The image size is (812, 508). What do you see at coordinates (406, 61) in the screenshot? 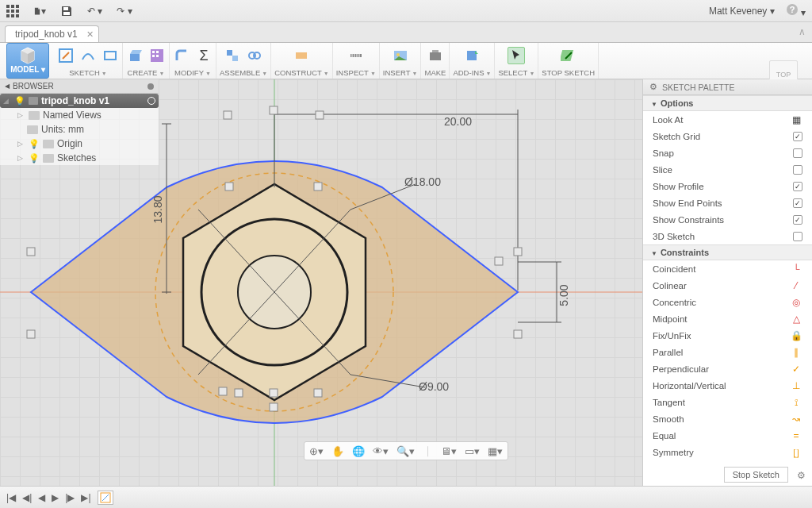
I see `ribbon-toolbar: MODEL ▾ SKETCH▼ CREATE▼ Σ MODIFY▼ ASSEMB…` at bounding box center [406, 61].